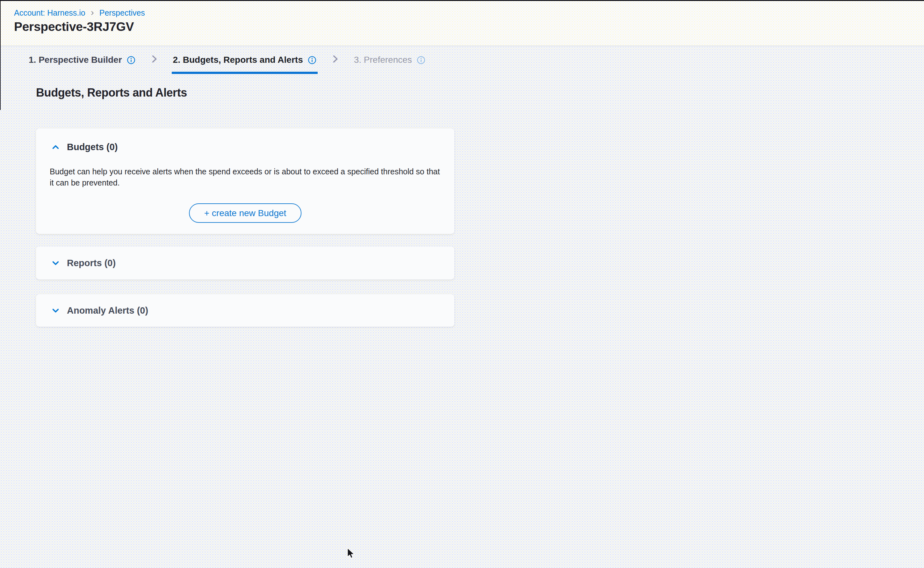 This screenshot has height=568, width=924. What do you see at coordinates (245, 263) in the screenshot?
I see `reports-card: Reports (0)` at bounding box center [245, 263].